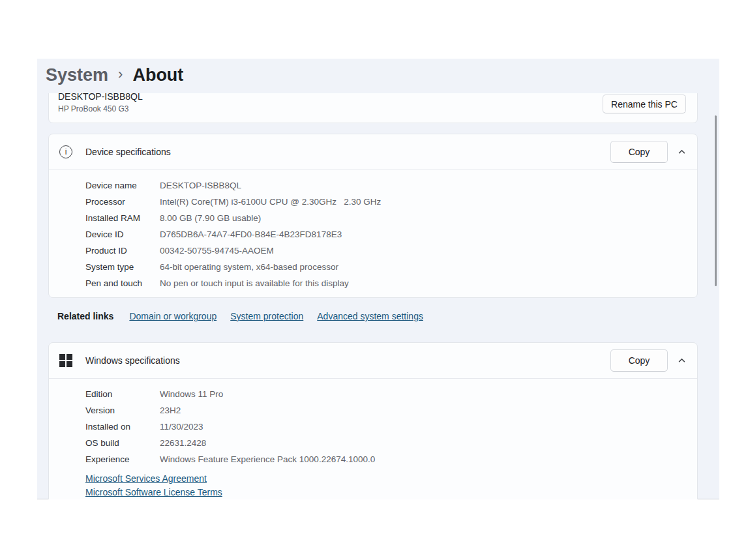 Image resolution: width=748 pixels, height=560 pixels. What do you see at coordinates (170, 411) in the screenshot?
I see `spec-value: 23H2` at bounding box center [170, 411].